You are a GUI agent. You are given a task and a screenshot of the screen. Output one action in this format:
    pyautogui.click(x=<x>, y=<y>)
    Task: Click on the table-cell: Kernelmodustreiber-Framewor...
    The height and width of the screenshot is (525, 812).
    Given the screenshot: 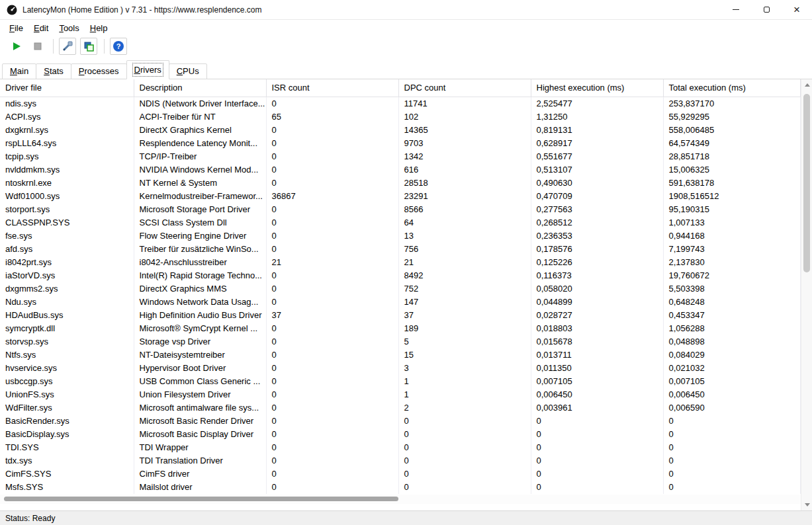 What is the action you would take?
    pyautogui.click(x=200, y=196)
    